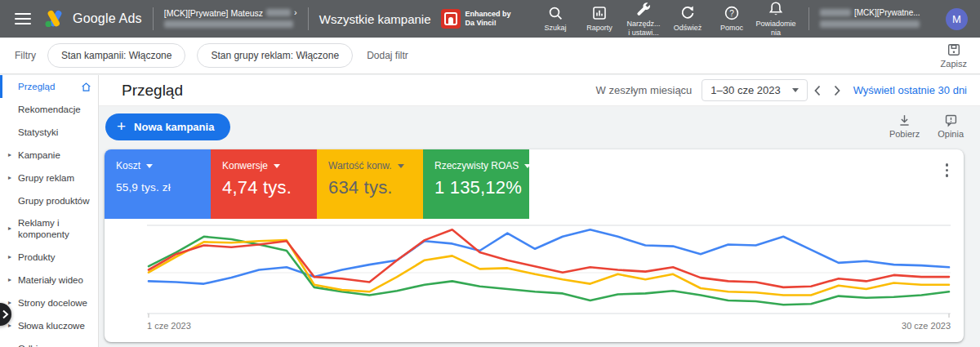 Image resolution: width=980 pixels, height=347 pixels. What do you see at coordinates (837, 91) in the screenshot?
I see `next-period-button` at bounding box center [837, 91].